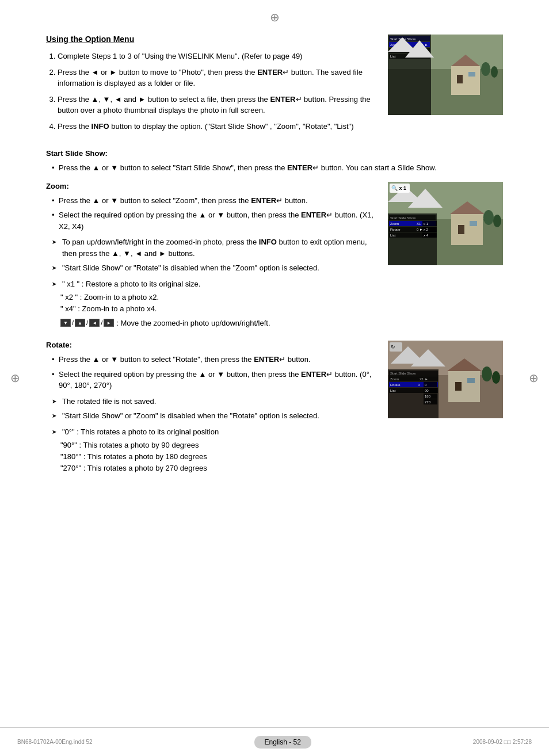  What do you see at coordinates (274, 161) in the screenshot?
I see `slide-show-section: Start Slide Show: Press the ▲ or ▼ butto…` at bounding box center [274, 161].